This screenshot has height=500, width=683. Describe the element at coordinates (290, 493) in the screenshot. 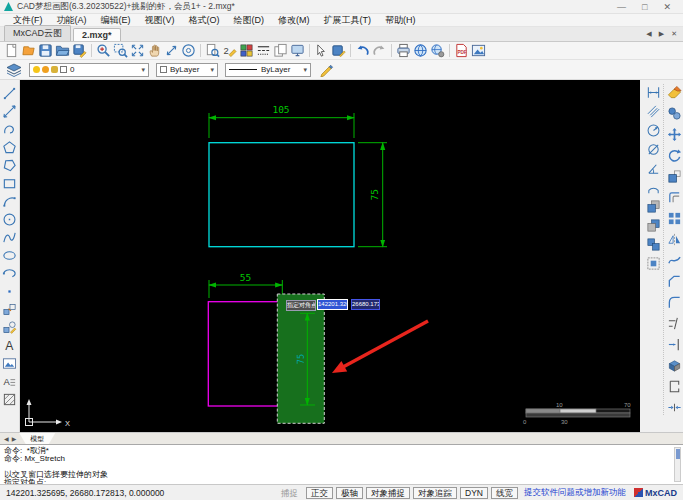

I see `status-toggle-0: 捕捉` at that location.